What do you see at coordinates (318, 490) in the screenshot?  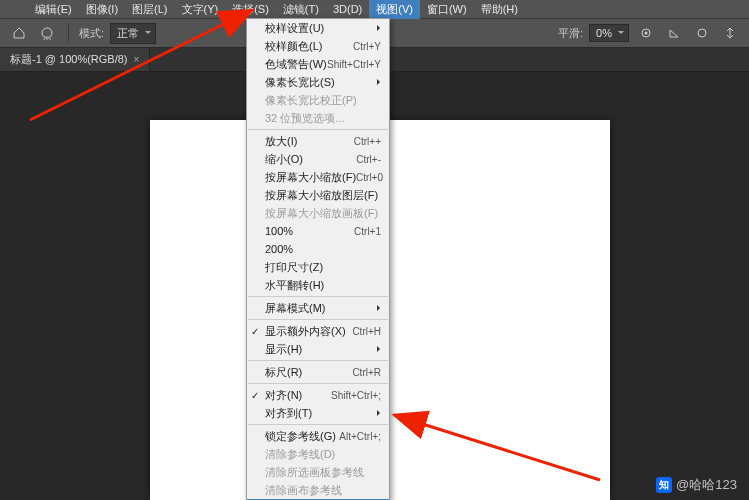 I see `menu-item: 清除画布参考线` at bounding box center [318, 490].